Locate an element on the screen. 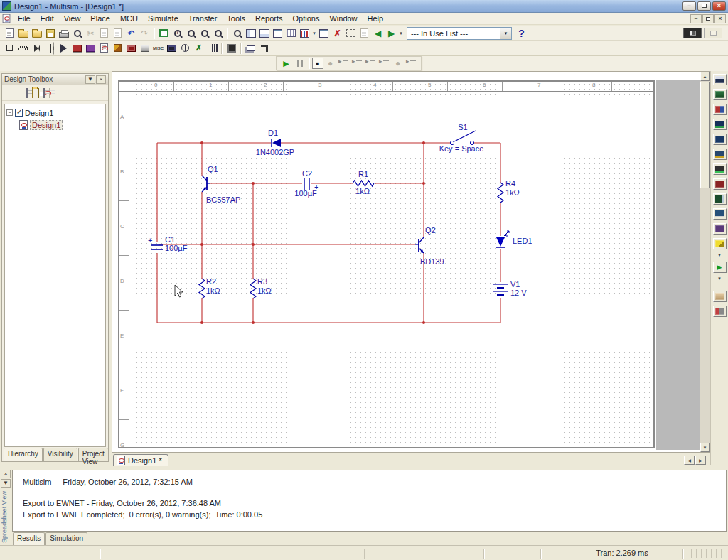 The image size is (728, 560). zoom-full-button is located at coordinates (237, 33).